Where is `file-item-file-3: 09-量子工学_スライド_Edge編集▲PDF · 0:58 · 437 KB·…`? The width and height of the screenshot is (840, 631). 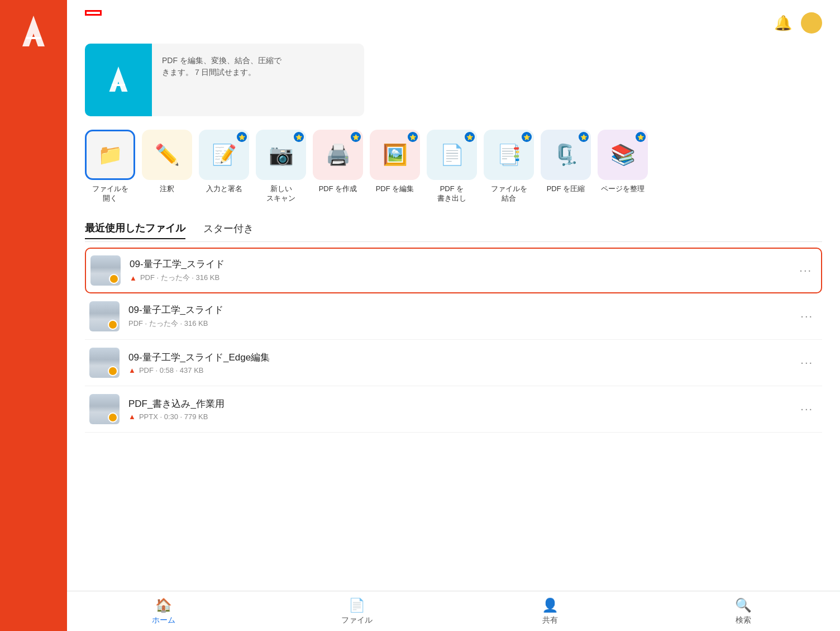
file-item-file-3: 09-量子工学_スライド_Edge編集▲PDF · 0:58 · 437 KB·… is located at coordinates (454, 363).